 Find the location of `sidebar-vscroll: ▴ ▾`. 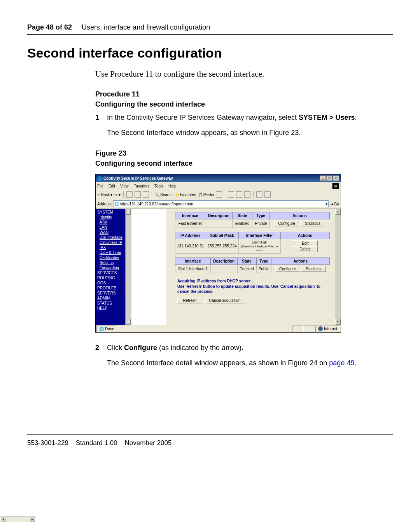

sidebar-vscroll: ▴ ▾ is located at coordinates (128, 267).